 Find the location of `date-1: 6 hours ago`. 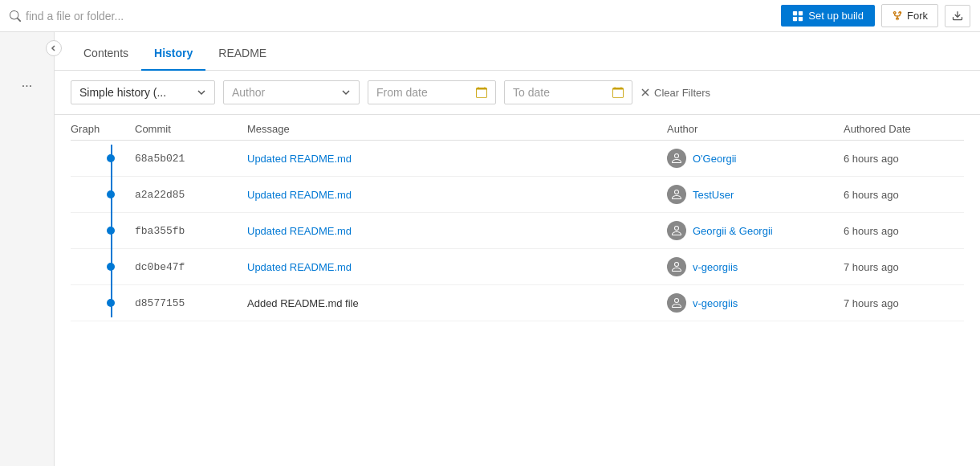

date-1: 6 hours ago is located at coordinates (904, 159).